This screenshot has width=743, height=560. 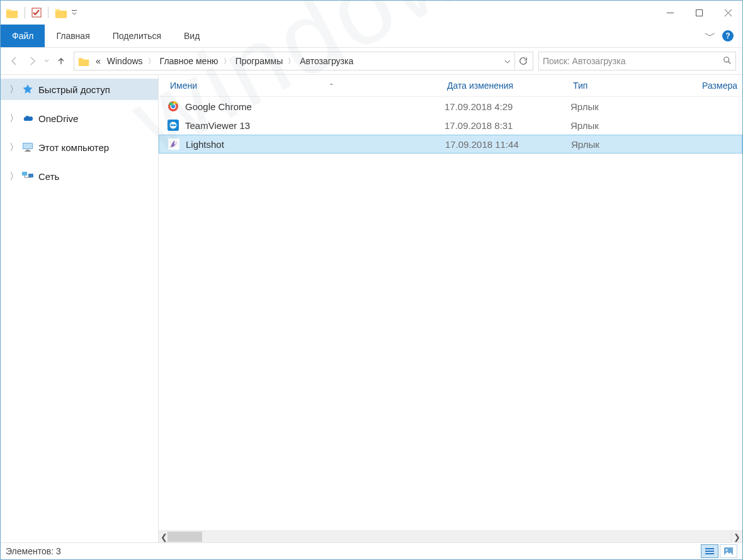 I want to click on maximize-button, so click(x=699, y=13).